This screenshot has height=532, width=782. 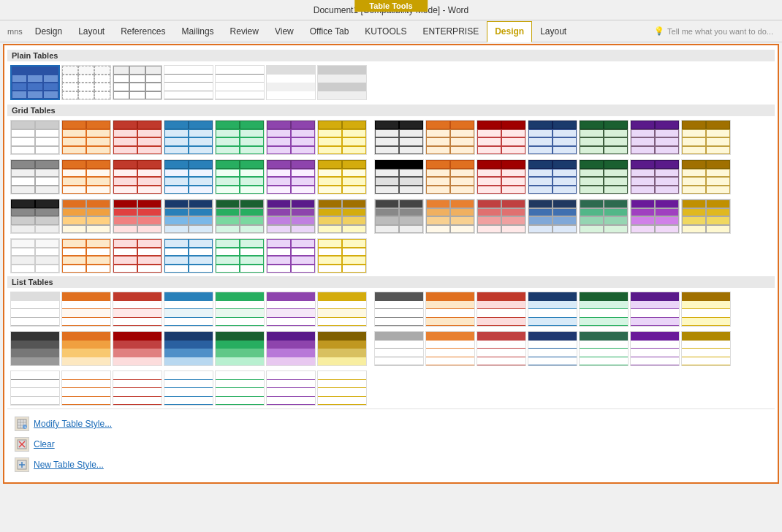 I want to click on modify-table-style-action: ✎ Modify Table Style..., so click(x=391, y=424).